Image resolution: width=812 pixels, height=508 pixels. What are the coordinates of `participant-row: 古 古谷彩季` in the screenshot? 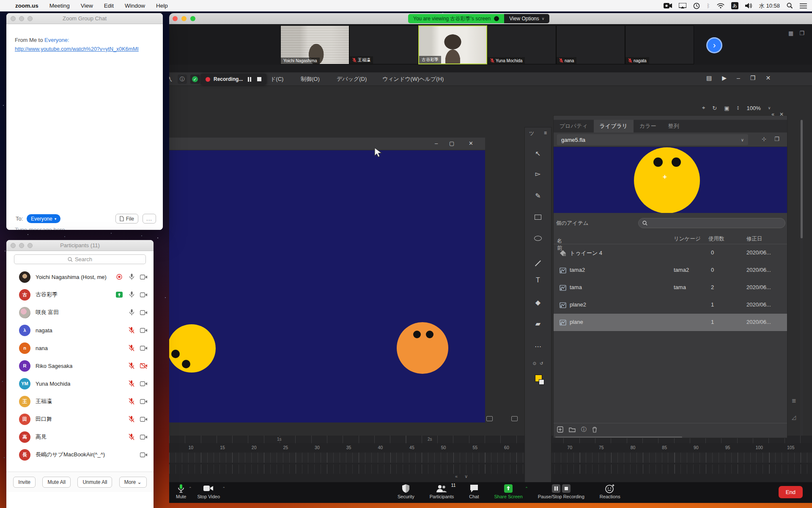 It's located at (80, 295).